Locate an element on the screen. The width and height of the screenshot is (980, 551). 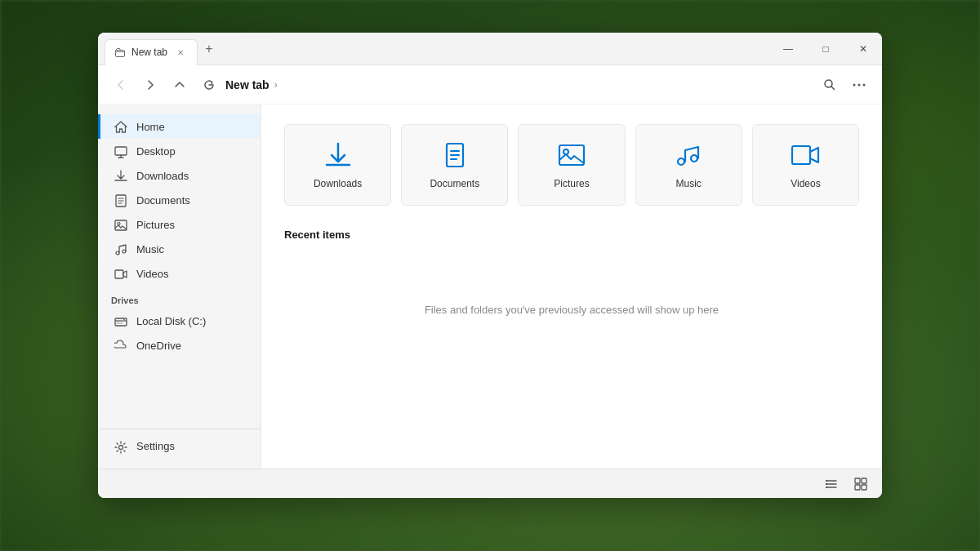
sidebar-label-settings: Settings is located at coordinates (155, 446).